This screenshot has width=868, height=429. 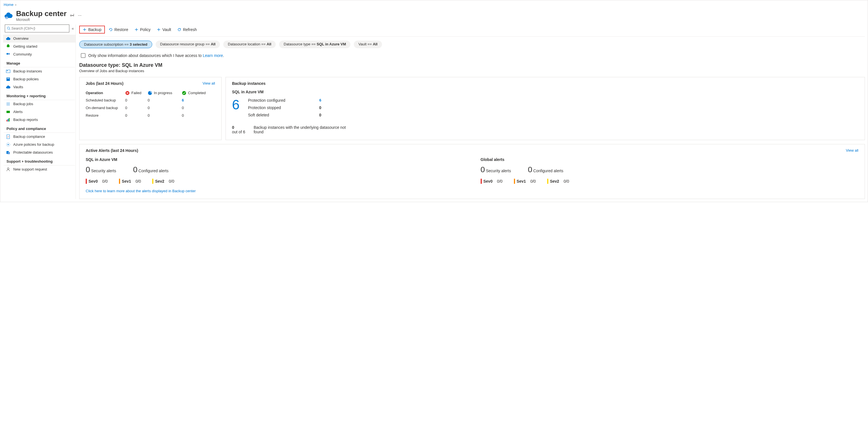 What do you see at coordinates (183, 100) in the screenshot?
I see `scheduled-completed-link: 6` at bounding box center [183, 100].